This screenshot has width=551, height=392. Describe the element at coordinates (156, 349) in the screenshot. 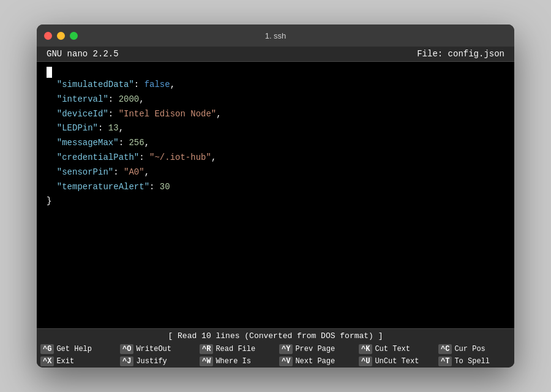

I see `shortcut-writeout: ^O WriteOut` at that location.